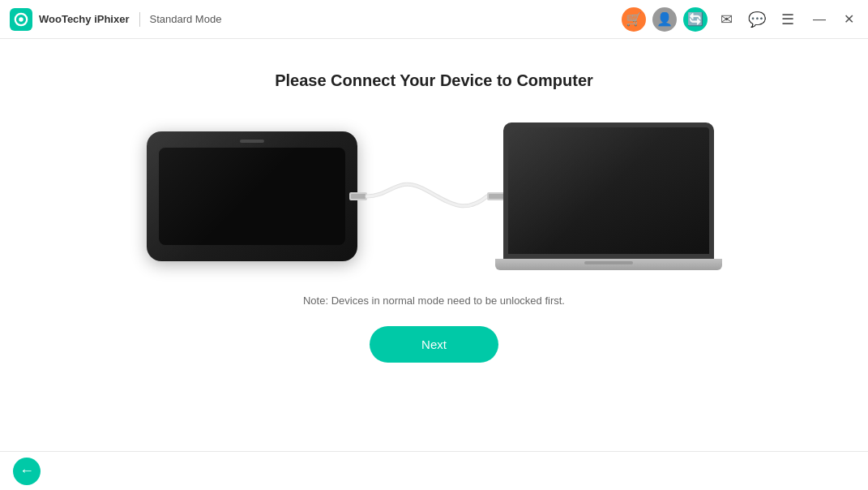  What do you see at coordinates (740, 19) in the screenshot?
I see `titlebar-icons: 🛒 👤 🔄 ✉ 💬 ☰ — ✕` at bounding box center [740, 19].